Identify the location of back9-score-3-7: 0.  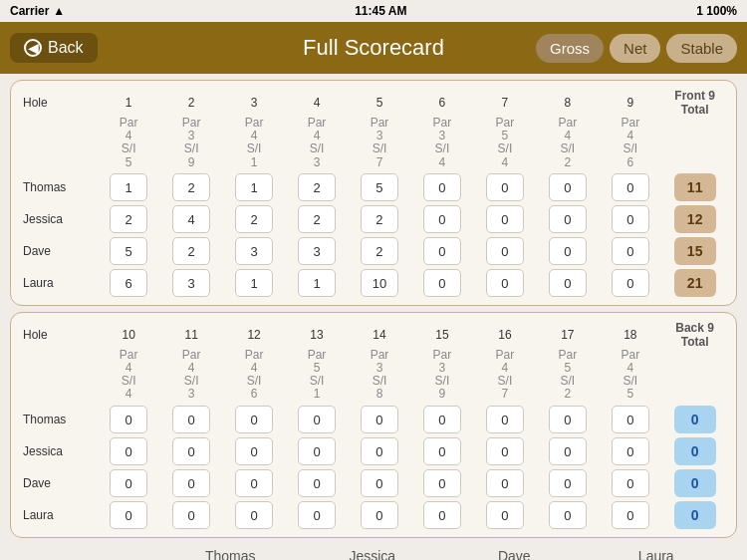
(568, 515).